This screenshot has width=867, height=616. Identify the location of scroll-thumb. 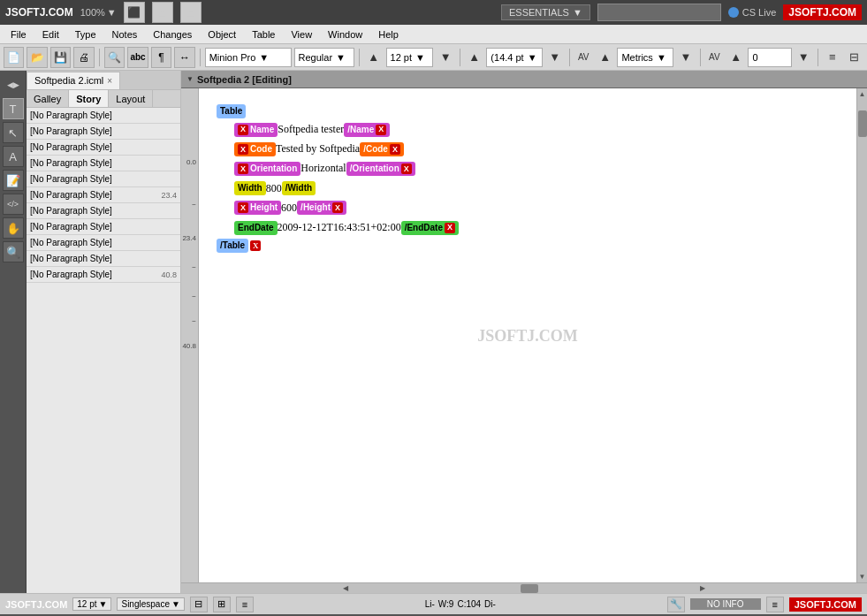
(863, 124).